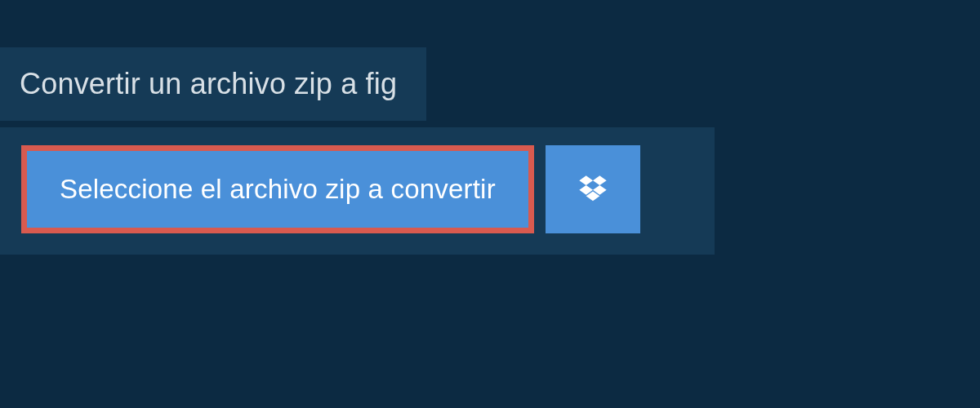 The height and width of the screenshot is (408, 980). I want to click on page-title: Convertir un archivo zip a fig, so click(208, 84).